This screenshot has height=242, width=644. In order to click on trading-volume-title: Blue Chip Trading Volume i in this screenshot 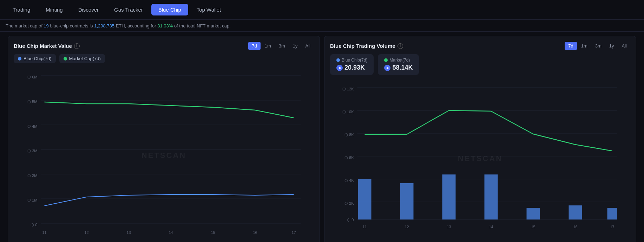, I will do `click(367, 46)`.